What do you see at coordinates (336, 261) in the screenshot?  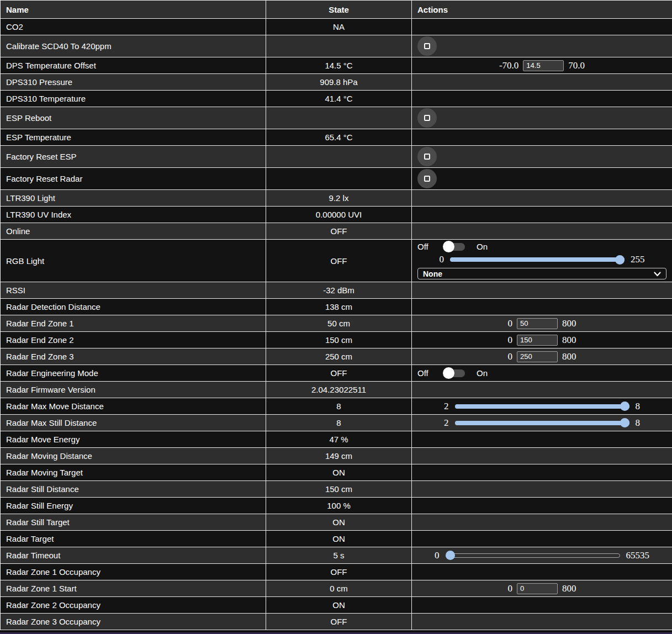 I see `table-row: RGB LightOFFOffOn0255None` at bounding box center [336, 261].